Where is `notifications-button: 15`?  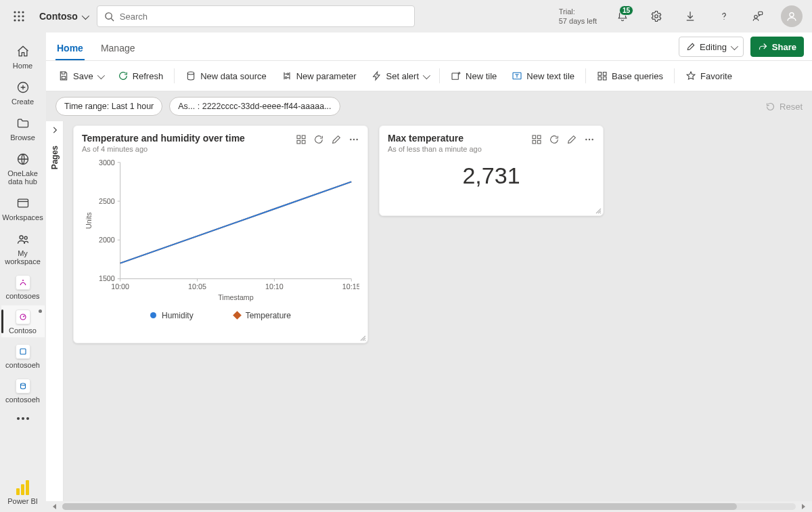
notifications-button: 15 is located at coordinates (623, 16).